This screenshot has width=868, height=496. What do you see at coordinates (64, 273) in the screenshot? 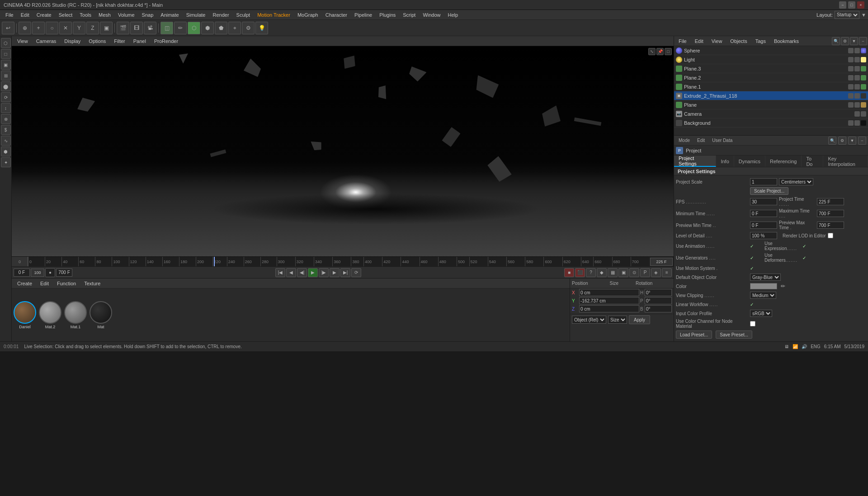
I see `end-frame-input` at bounding box center [64, 273].